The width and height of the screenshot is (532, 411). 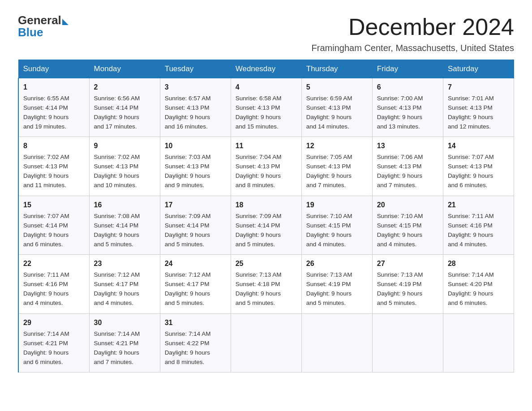 What do you see at coordinates (195, 205) in the screenshot?
I see `day-number: 17` at bounding box center [195, 205].